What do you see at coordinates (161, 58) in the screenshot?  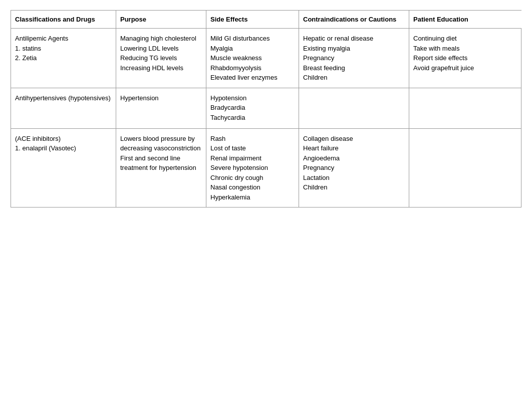 I see `cell-row0-col1: Managing high cholesterolLowering LDL le…` at bounding box center [161, 58].